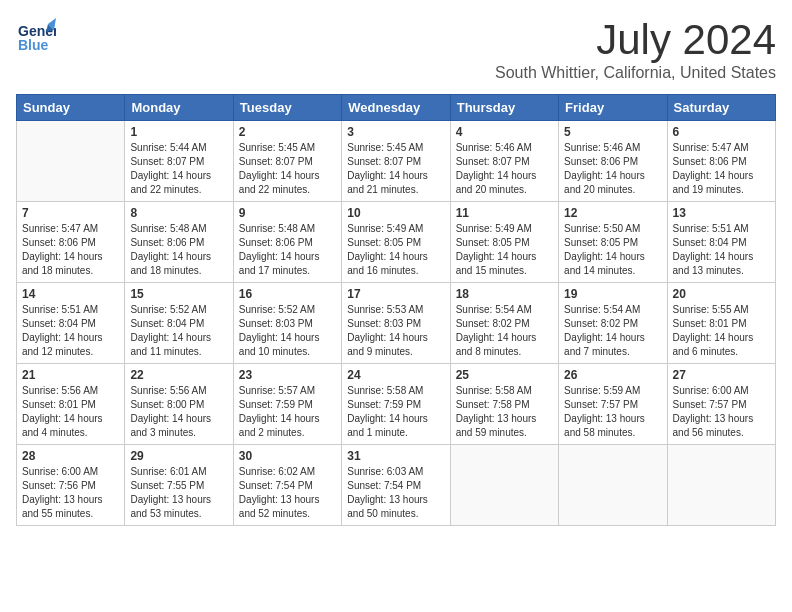 This screenshot has height=612, width=792. Describe the element at coordinates (179, 324) in the screenshot. I see `calendar-cell: 15Sunrise: 5:52 AM Sunset: 8:04 PM Dayli…` at that location.